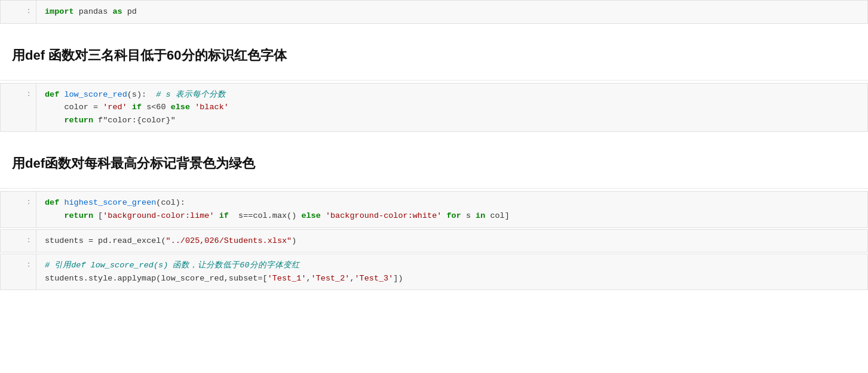  What do you see at coordinates (452, 209) in the screenshot?
I see `code-pre: def highest_score_green(col): return ['b…` at bounding box center [452, 209].